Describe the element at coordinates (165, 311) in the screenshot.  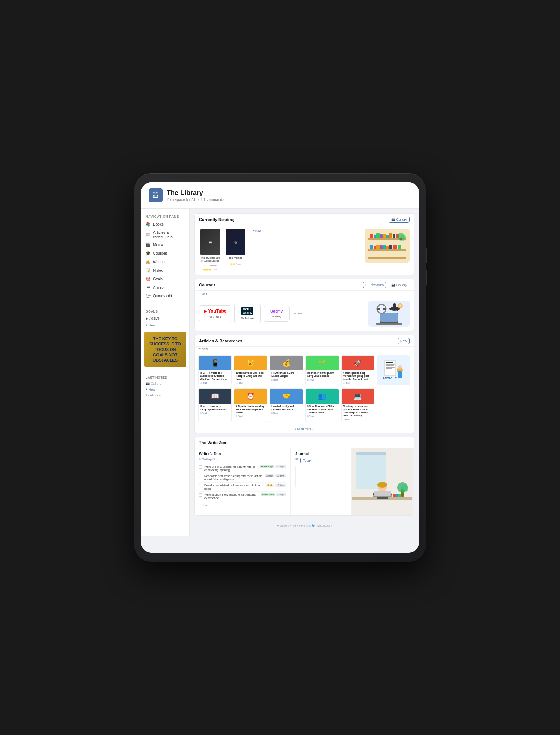
I see `goals-section-title: Goals` at that location.